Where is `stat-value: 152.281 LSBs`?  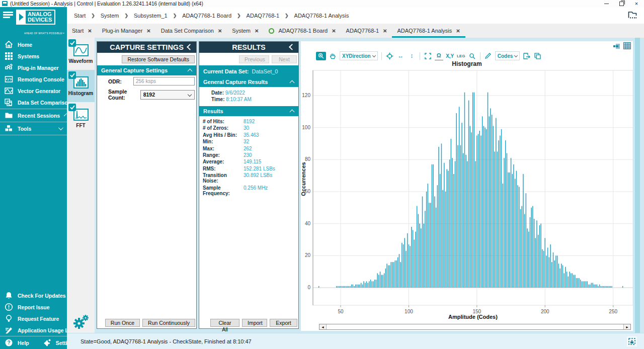
stat-value: 152.281 LSBs is located at coordinates (260, 169).